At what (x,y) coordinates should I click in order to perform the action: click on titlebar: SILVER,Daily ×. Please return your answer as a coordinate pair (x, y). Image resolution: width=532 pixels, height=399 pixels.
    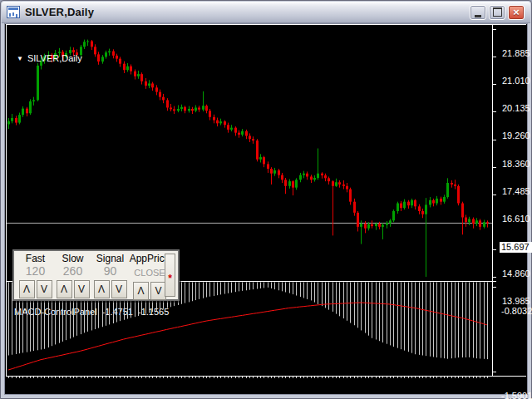
    Looking at the image, I should click on (266, 12).